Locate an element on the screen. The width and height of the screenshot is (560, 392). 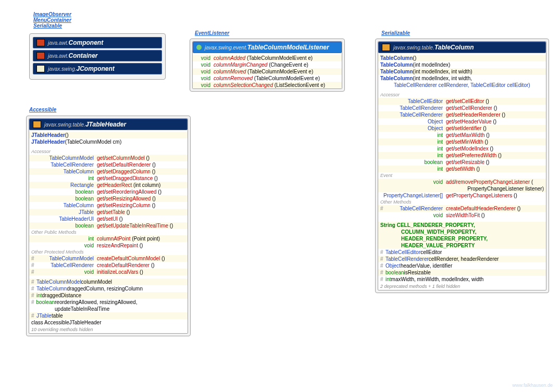
member-row: HEADER_VALUE_PROPERTY is located at coordinates (462, 246).